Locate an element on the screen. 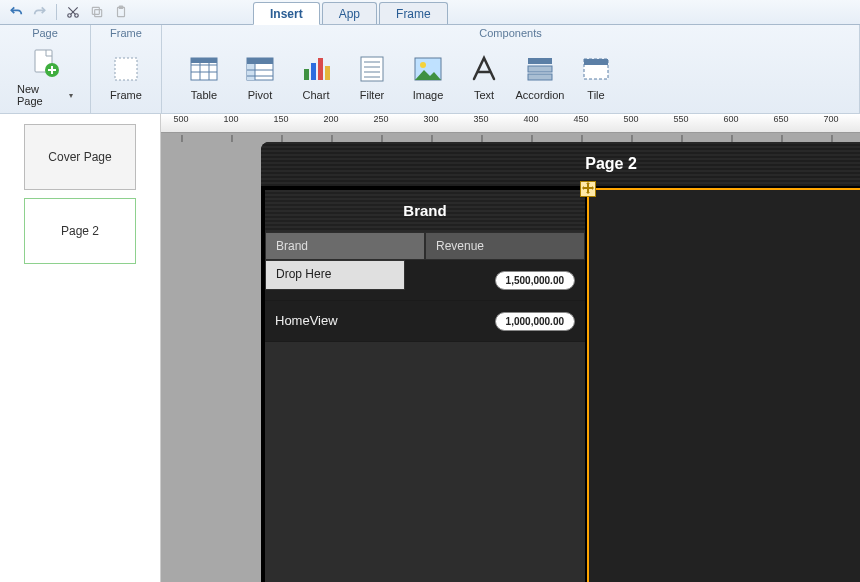  move-handle-icon is located at coordinates (588, 189).